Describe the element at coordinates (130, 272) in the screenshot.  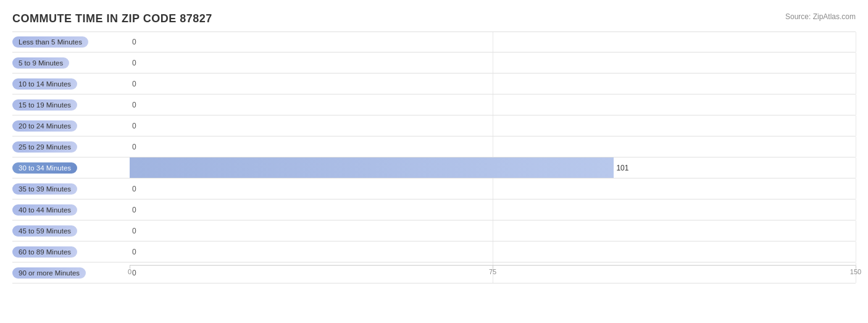
I see `x-axis-tick-label: 0` at that location.